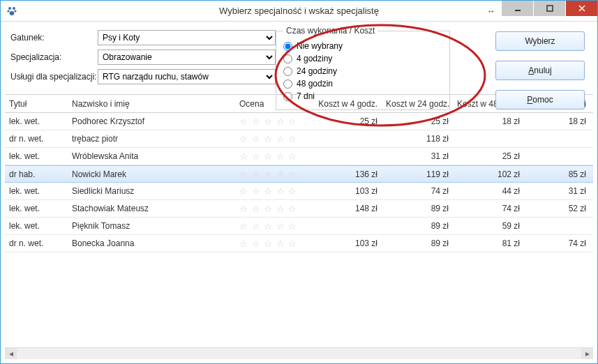 This screenshot has width=598, height=364. I want to click on radio-4-godziny: 4 godziny, so click(363, 59).